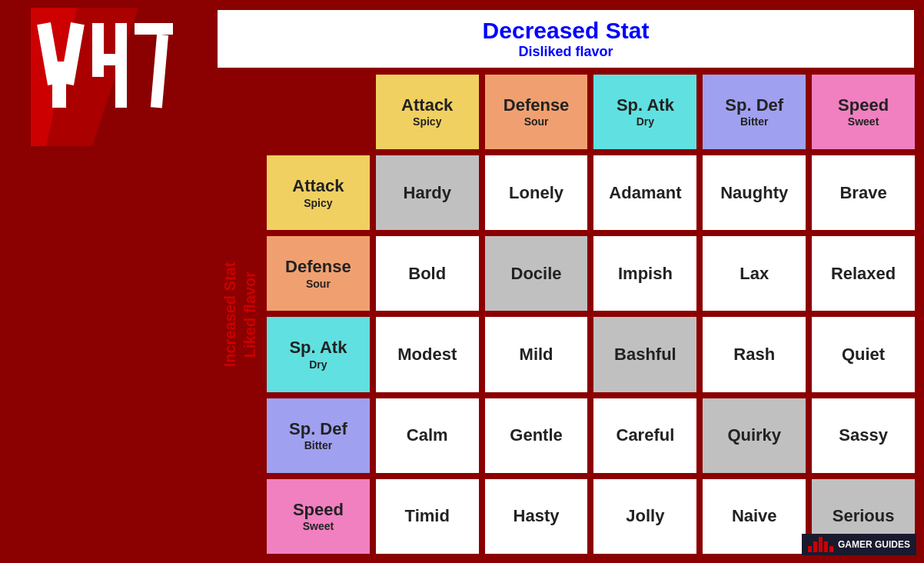 This screenshot has height=563, width=924. Describe the element at coordinates (537, 354) in the screenshot. I see `nature-mild: Mild` at that location.